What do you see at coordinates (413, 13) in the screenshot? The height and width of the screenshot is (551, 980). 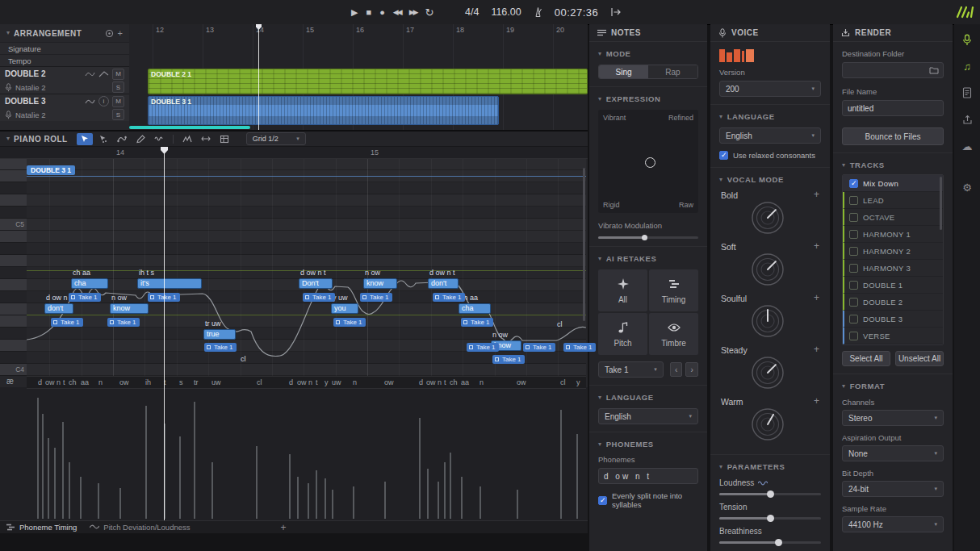 I see `forward-button: ▶▶` at bounding box center [413, 13].